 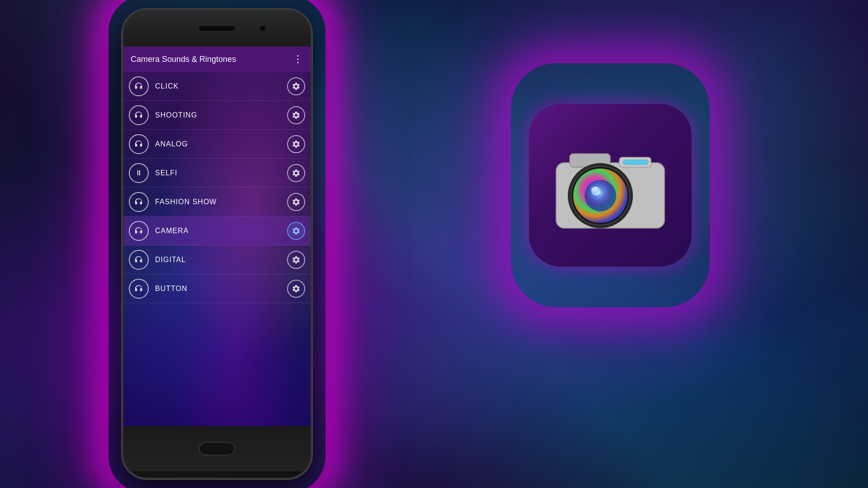 I want to click on item-label-button: BUTTON, so click(x=221, y=289).